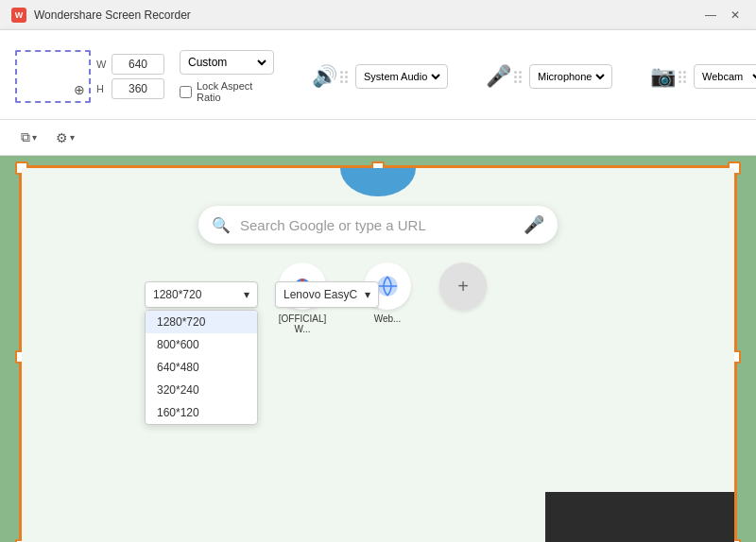 The width and height of the screenshot is (756, 542). I want to click on bottom-toolbar: ⧉ ▾ ⚙ ▾, so click(378, 138).